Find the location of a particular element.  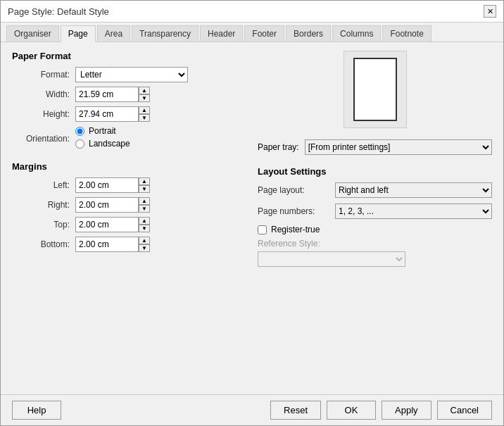

tab-page: Page is located at coordinates (78, 34).